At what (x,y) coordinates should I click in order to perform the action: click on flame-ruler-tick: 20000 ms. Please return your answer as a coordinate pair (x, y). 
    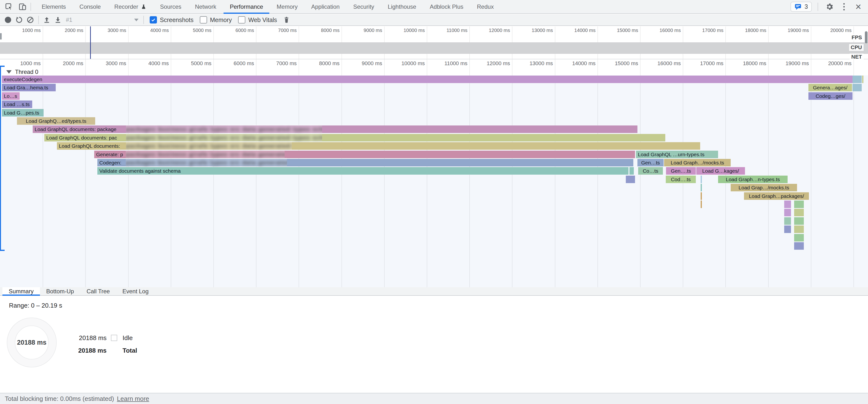
    Looking at the image, I should click on (831, 64).